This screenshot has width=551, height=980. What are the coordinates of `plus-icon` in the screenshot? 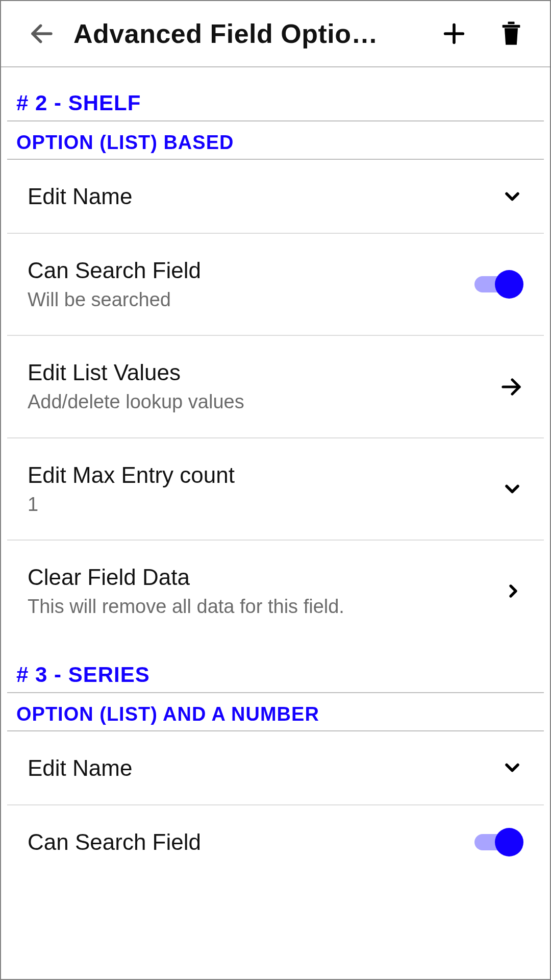 It's located at (454, 34).